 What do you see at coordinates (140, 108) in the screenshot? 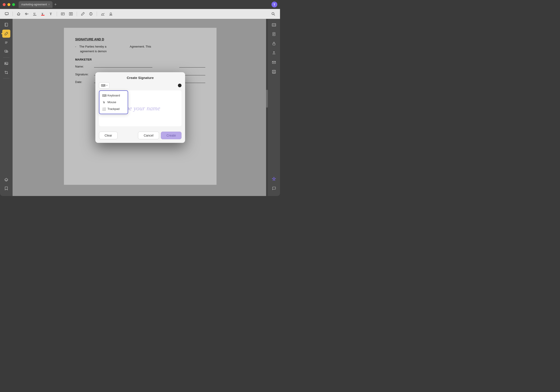
I see `create-signature-dialog: Create Signature ⌨ ▾ ⌨ Keyboard` at bounding box center [140, 108].